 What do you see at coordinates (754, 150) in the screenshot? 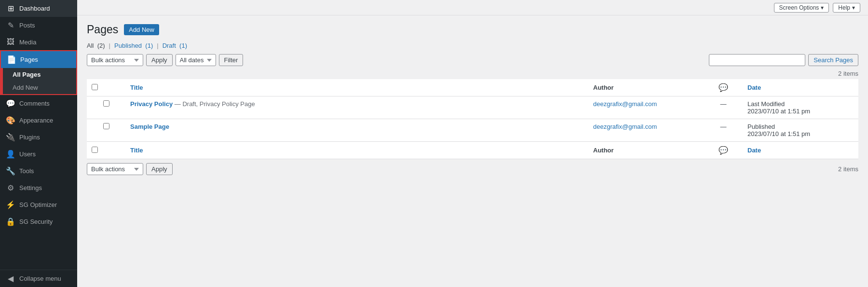
I see `footer-sort-date-link: Date` at bounding box center [754, 150].